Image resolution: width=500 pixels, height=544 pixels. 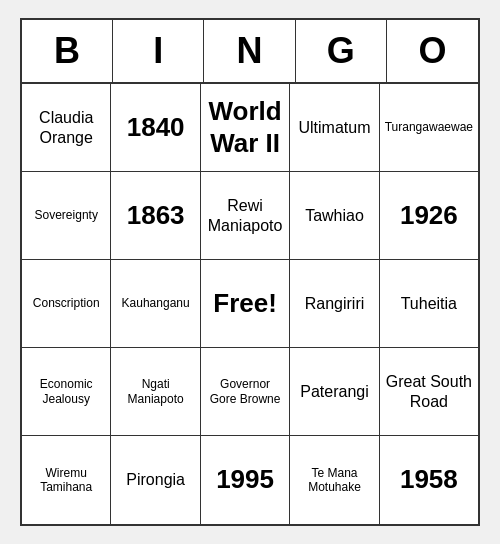 What do you see at coordinates (246, 128) in the screenshot?
I see `bingo-cell-2: World War II` at bounding box center [246, 128].